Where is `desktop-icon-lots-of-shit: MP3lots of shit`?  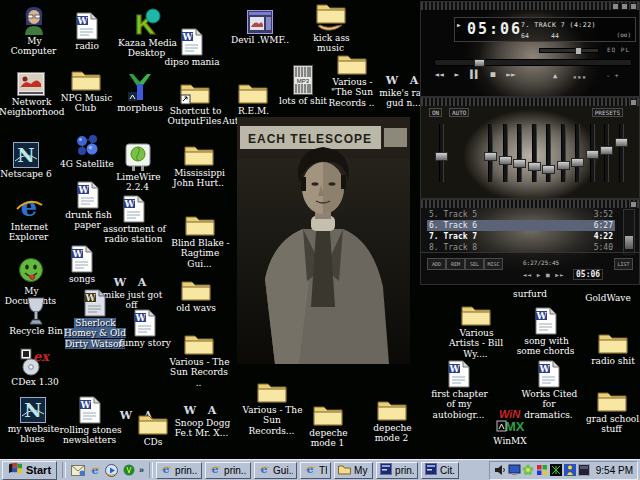
desktop-icon-lots-of-shit: MP3lots of shit is located at coordinates (303, 84).